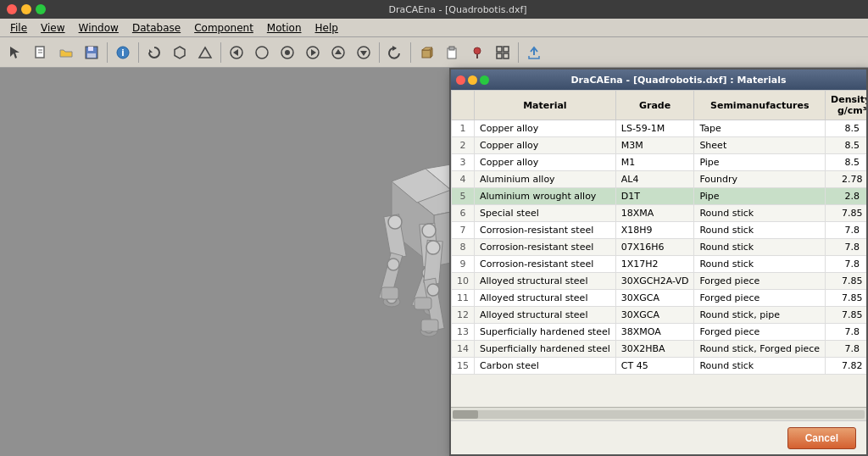  I want to click on table-row: 10 Alloyed structural steel 30XGCH2A-VD …, so click(659, 281).